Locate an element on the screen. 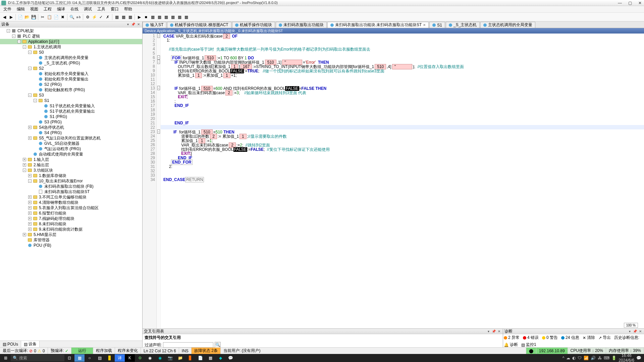 This screenshot has height=362, width=644. tree-node: -PLC 逻辑 is located at coordinates (71, 36).